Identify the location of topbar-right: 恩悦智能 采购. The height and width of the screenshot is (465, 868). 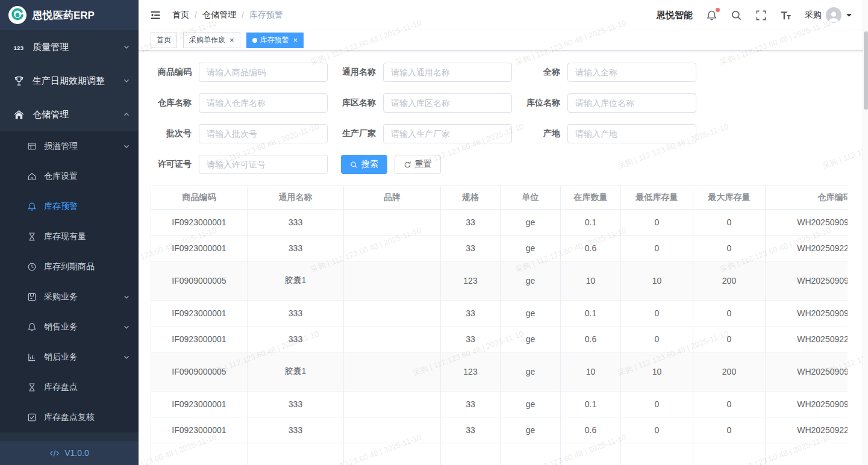
(754, 15).